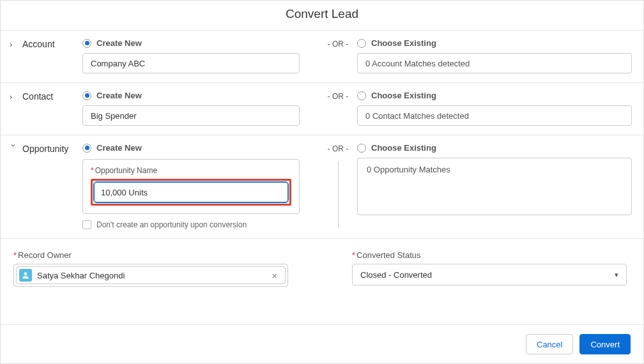 The image size is (644, 364). What do you see at coordinates (322, 344) in the screenshot?
I see `modal-footer: Cancel Convert` at bounding box center [322, 344].